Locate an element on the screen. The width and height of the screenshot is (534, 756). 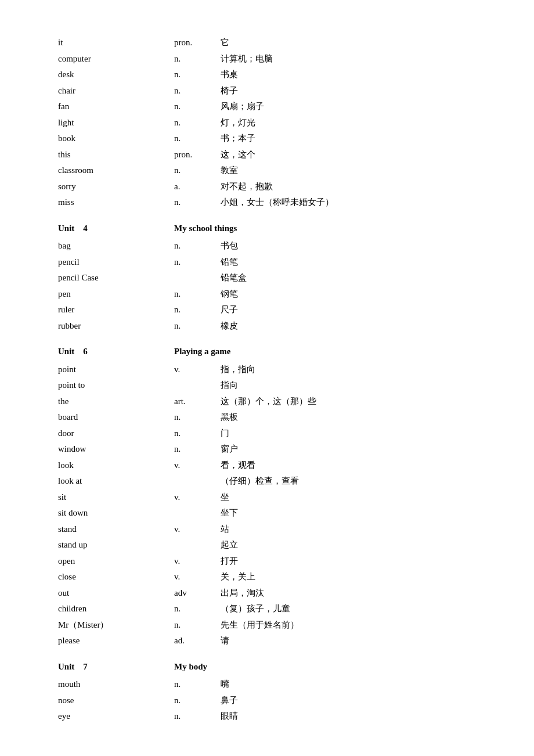
vocab-row: theart.这（那）个，这（那）些 is located at coordinates (267, 402).